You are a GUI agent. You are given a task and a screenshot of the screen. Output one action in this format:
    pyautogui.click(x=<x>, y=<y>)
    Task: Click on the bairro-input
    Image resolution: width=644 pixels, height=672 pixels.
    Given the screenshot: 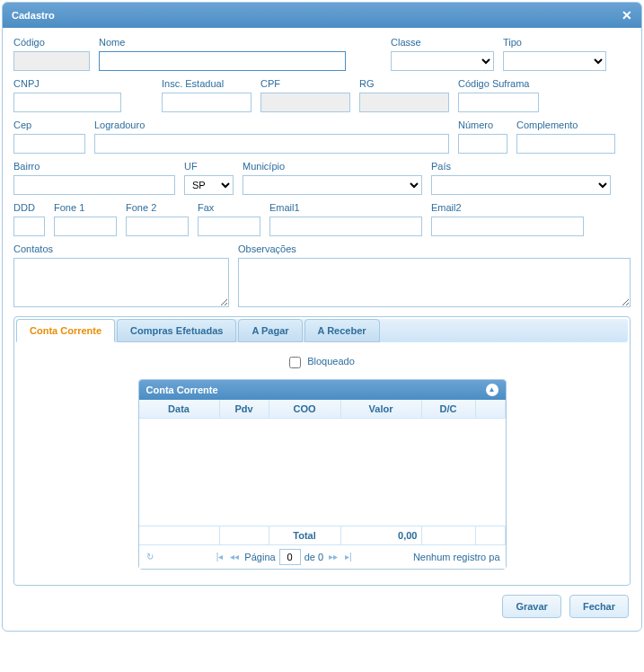 What is the action you would take?
    pyautogui.click(x=94, y=185)
    